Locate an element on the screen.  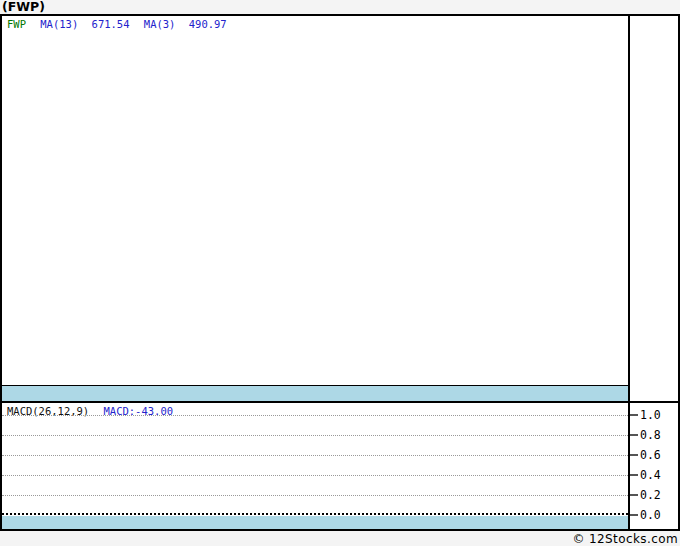
legend-ma3-value: 490.97 is located at coordinates (208, 24).